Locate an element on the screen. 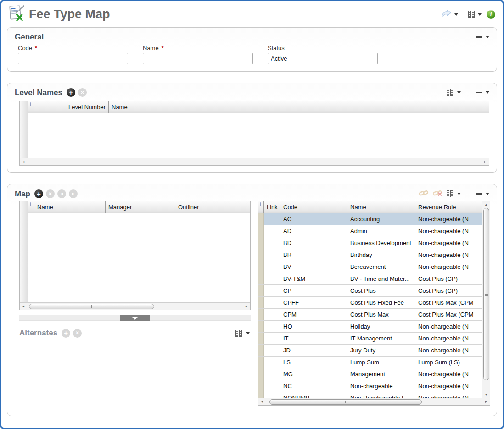  table-row: CPM Cost Plus Max Cost Plus Max (CPM is located at coordinates (370, 315).